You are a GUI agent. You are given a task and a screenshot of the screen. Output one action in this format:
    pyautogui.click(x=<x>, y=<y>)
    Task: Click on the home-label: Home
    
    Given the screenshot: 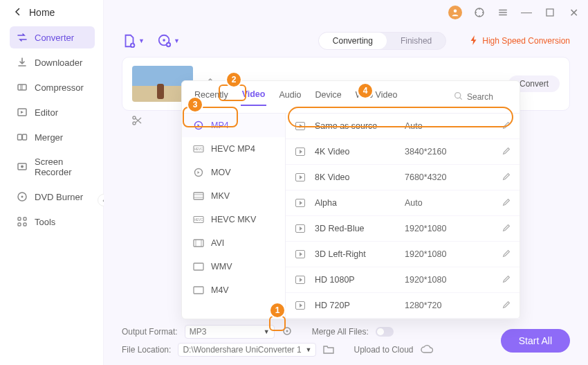 What is the action you would take?
    pyautogui.click(x=42, y=12)
    